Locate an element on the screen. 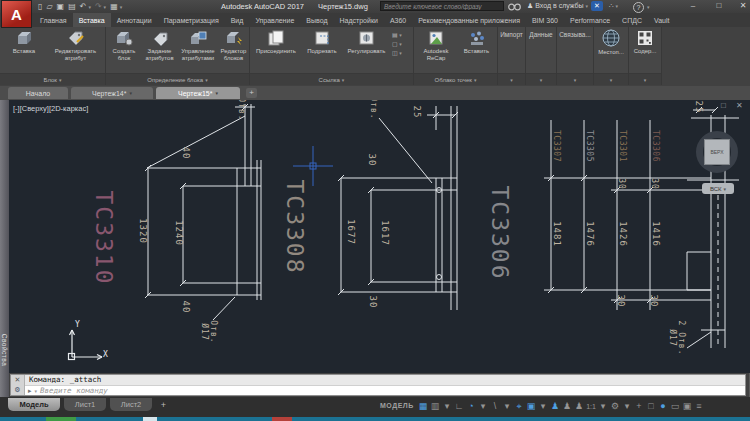 This screenshot has width=750, height=421. annotation-scale-icon: ♟ is located at coordinates (579, 406).